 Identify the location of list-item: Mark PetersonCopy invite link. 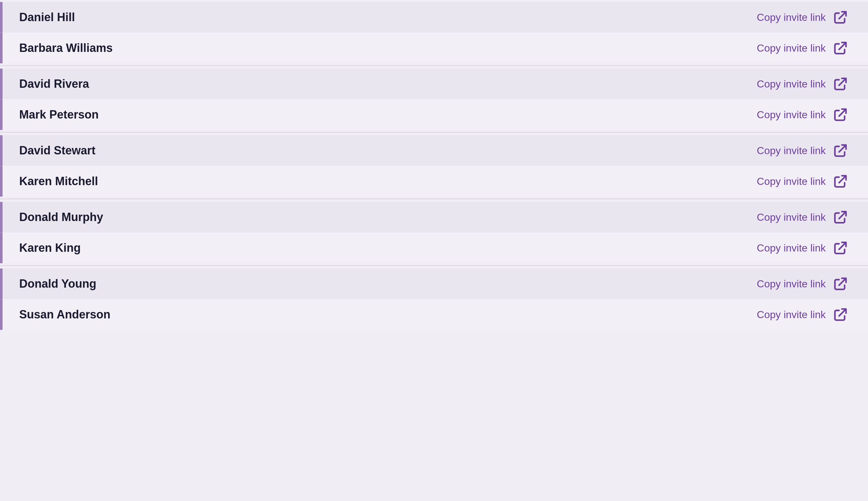
(434, 115).